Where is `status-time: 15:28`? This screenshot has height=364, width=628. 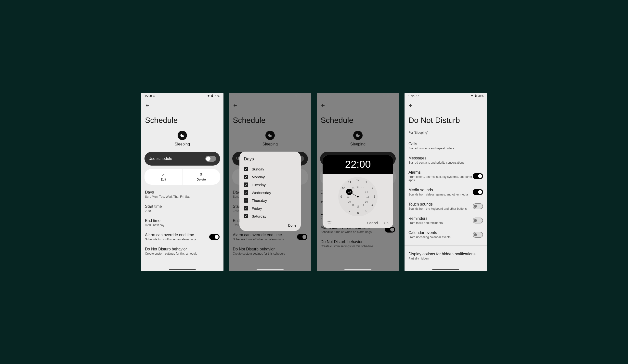
status-time: 15:28 is located at coordinates (148, 96).